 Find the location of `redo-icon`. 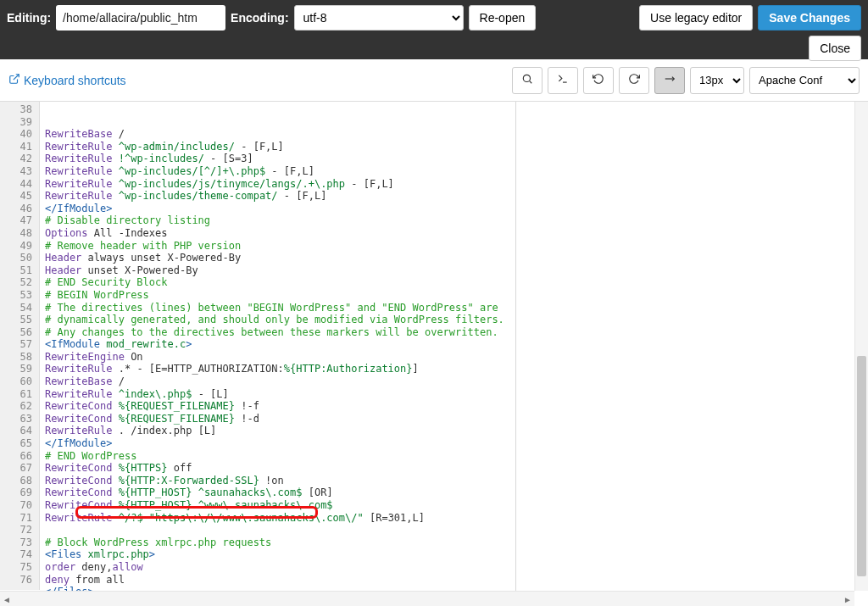

redo-icon is located at coordinates (634, 80).